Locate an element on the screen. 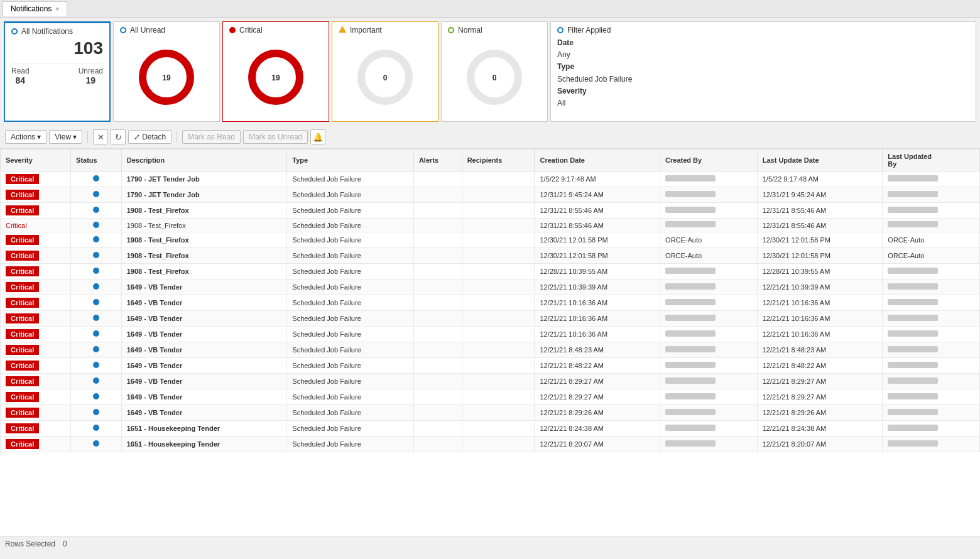  refresh-icon: ↻ is located at coordinates (118, 137).